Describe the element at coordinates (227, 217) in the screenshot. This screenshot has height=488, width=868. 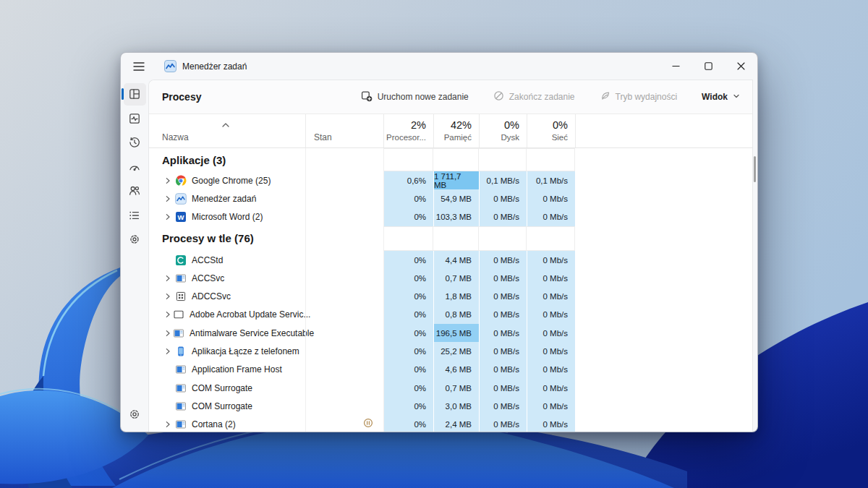
I see `process-name-cell: WMicrosoft Word (2)` at that location.